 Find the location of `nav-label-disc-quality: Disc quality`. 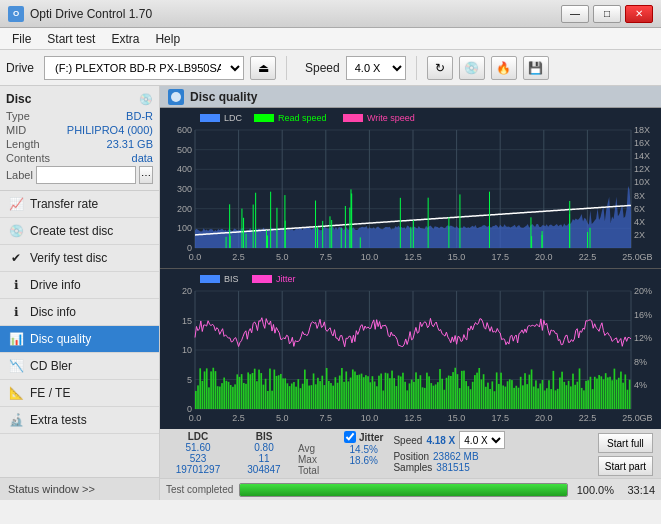

nav-label-disc-quality: Disc quality is located at coordinates (60, 339).